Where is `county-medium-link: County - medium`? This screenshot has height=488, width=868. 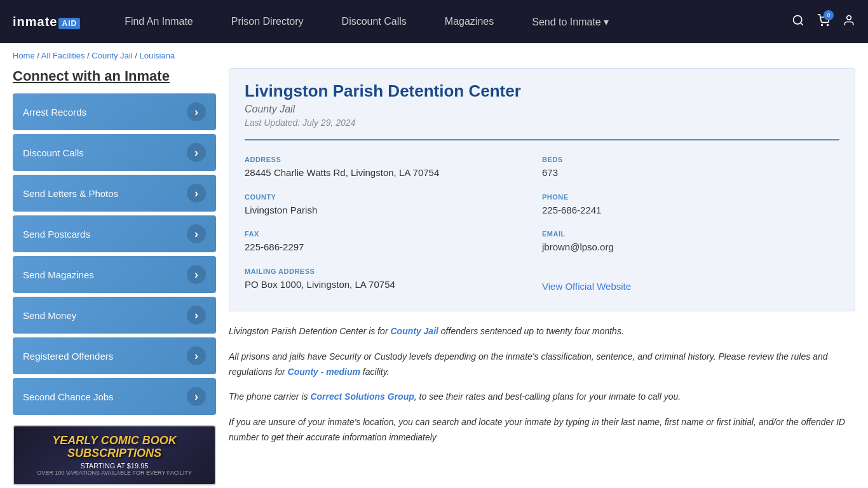 county-medium-link: County - medium is located at coordinates (324, 372).